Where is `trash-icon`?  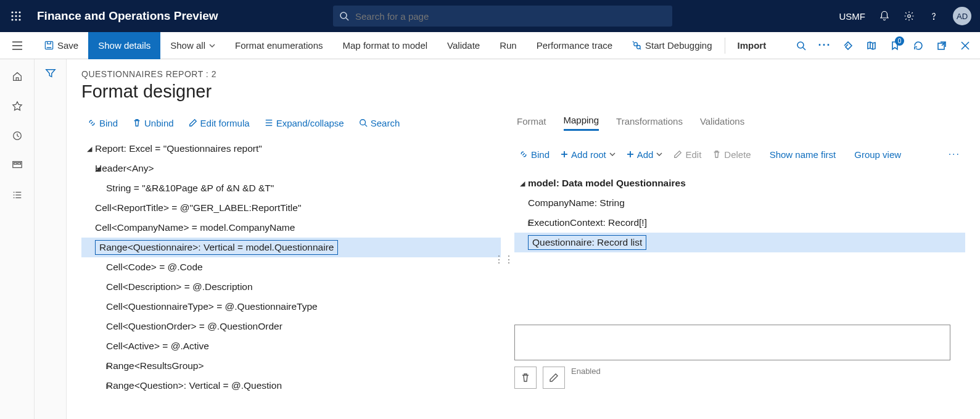
trash-icon is located at coordinates (717, 154).